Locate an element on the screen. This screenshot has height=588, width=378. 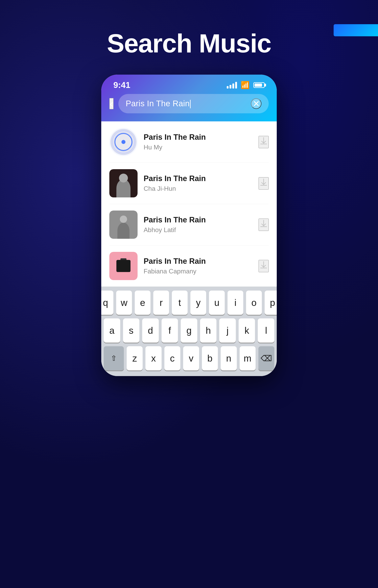
key-m: m is located at coordinates (247, 358).